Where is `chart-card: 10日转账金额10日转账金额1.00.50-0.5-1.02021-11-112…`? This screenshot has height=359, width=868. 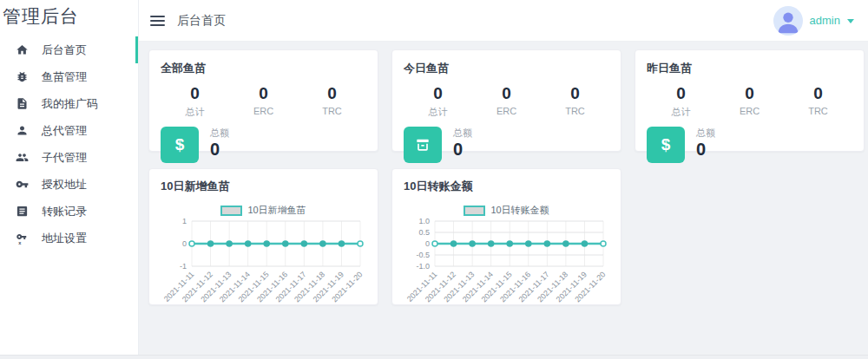 chart-card: 10日转账金额10日转账金额1.00.50-0.5-1.02021-11-112… is located at coordinates (507, 237).